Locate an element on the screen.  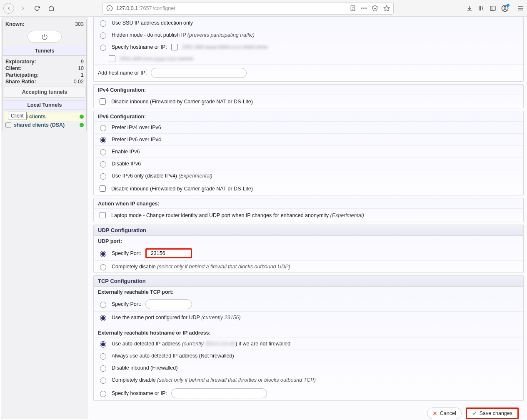
account-icon is located at coordinates (505, 8).